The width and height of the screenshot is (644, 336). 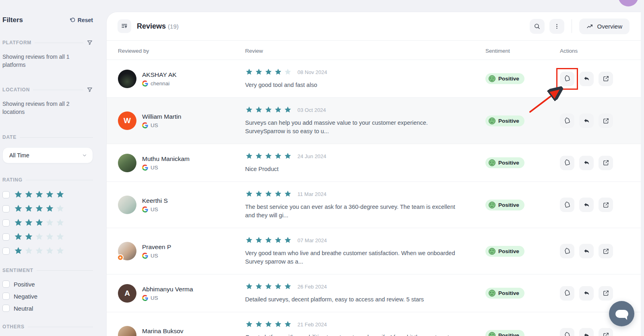 What do you see at coordinates (374, 205) in the screenshot?
I see `table-row: Keerthi S US 11 Mar 2024 The best servic…` at bounding box center [374, 205].